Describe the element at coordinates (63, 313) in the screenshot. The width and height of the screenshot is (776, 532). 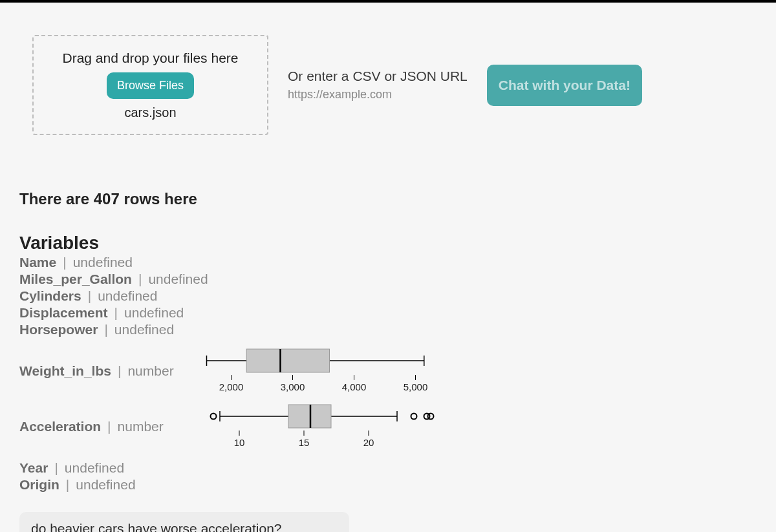
I see `variable-name: Displacement` at that location.